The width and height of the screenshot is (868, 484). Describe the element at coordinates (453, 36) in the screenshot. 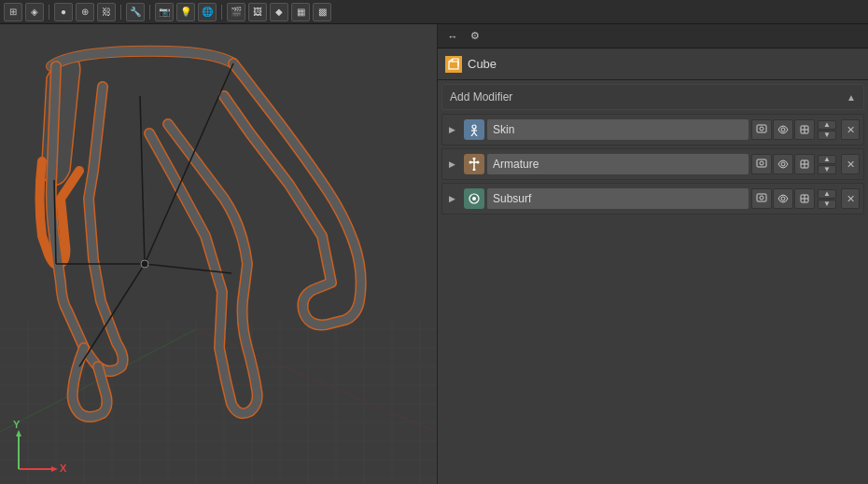

I see `panel-tool-move: ↔` at that location.